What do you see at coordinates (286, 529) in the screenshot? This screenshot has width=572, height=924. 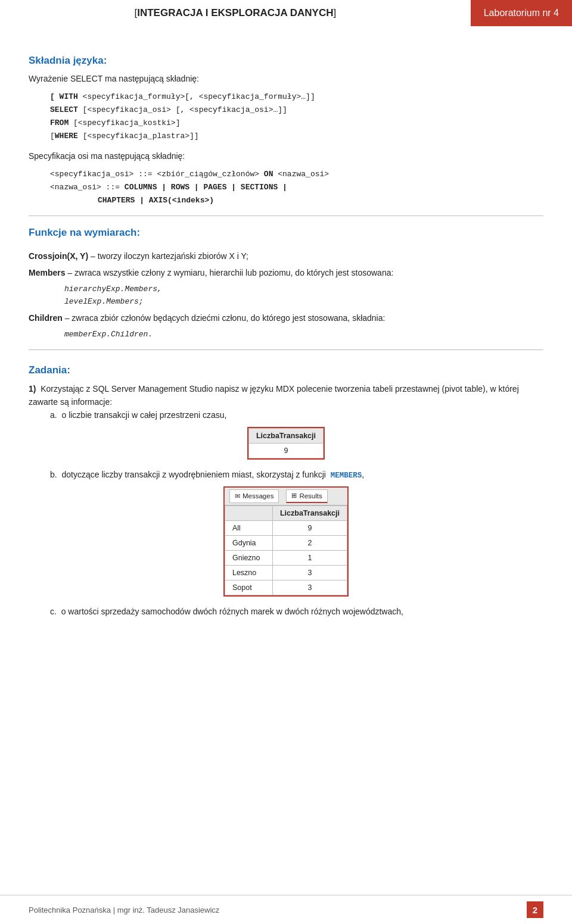 I see `table-row: All 9` at bounding box center [286, 529].